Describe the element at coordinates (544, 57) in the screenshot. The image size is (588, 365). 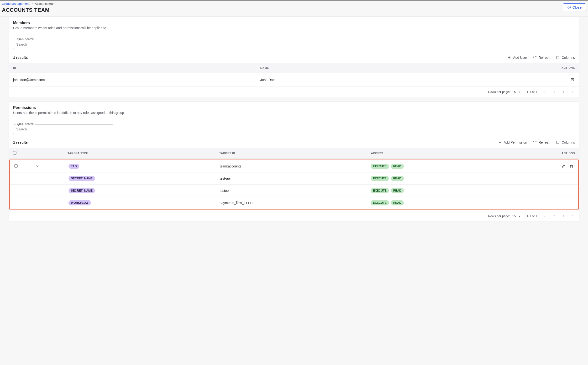
I see `members-refresh-label: Refresh` at that location.